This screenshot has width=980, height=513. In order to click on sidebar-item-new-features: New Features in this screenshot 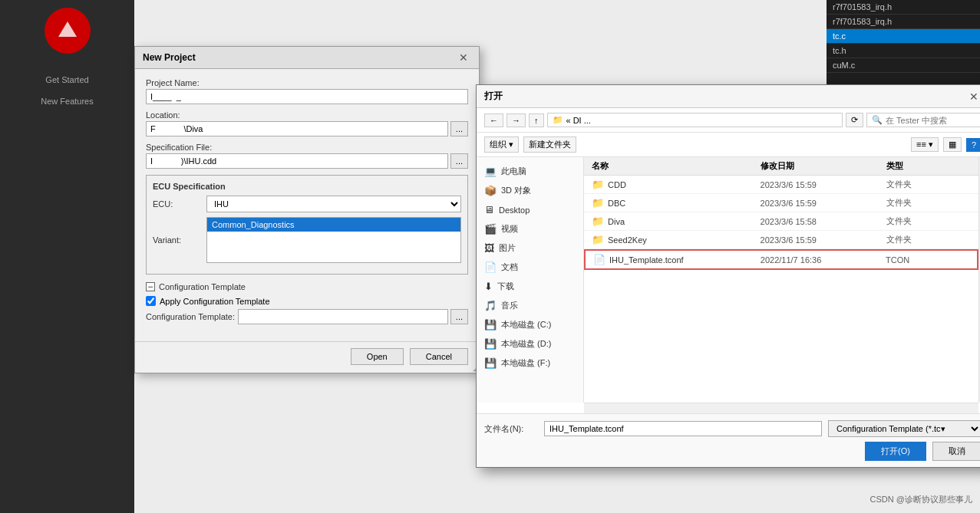, I will do `click(68, 101)`.